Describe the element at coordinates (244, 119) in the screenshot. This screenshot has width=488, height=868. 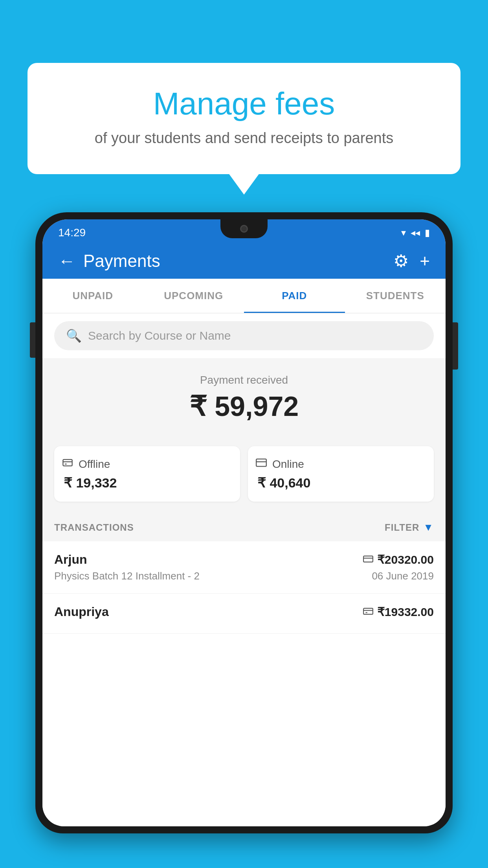
I see `speech-bubble-container: Manage fees of your students and send re…` at that location.